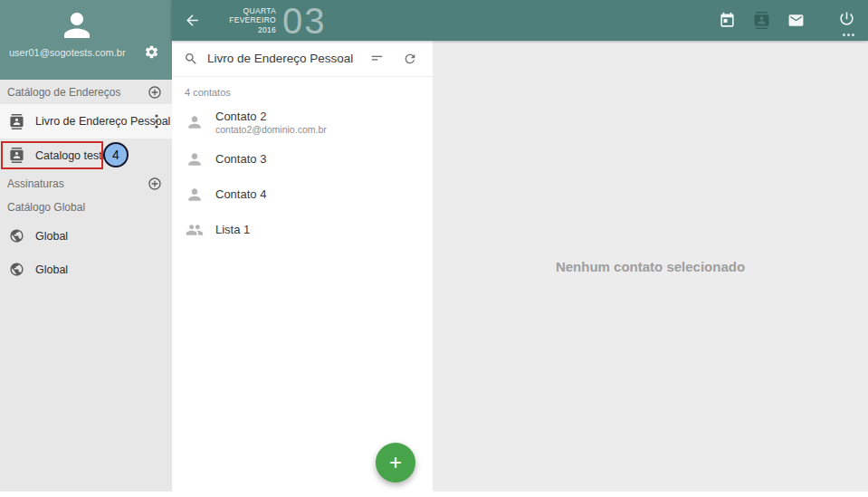 This screenshot has width=868, height=497. What do you see at coordinates (241, 194) in the screenshot?
I see `contact-text: Contato 4` at bounding box center [241, 194].